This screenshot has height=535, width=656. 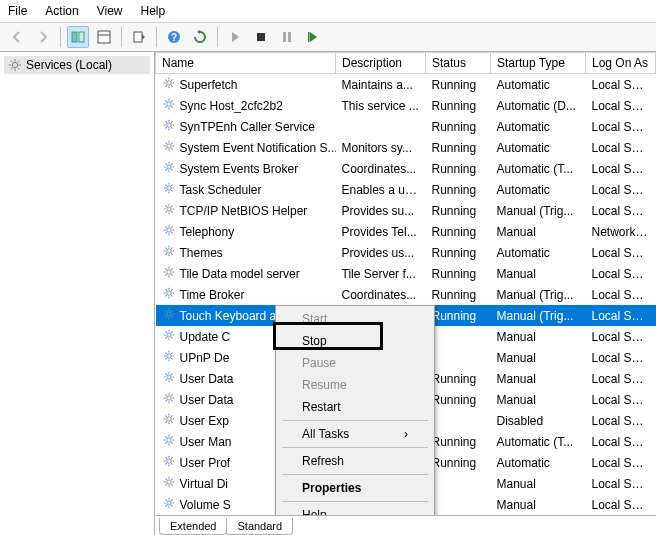 What do you see at coordinates (406, 232) in the screenshot?
I see `service-row: TelephonyProvides Tel...RunningManualNet…` at bounding box center [406, 232].